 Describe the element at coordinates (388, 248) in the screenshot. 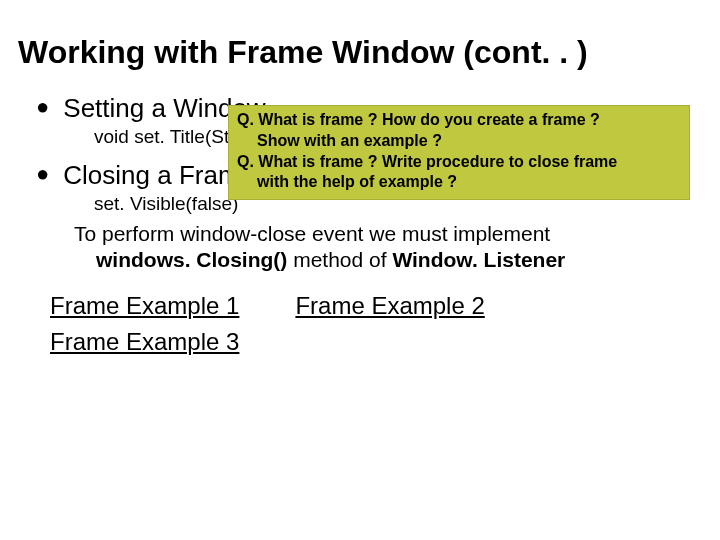

I see `closing-explanation: To perform window-close event we must im…` at that location.